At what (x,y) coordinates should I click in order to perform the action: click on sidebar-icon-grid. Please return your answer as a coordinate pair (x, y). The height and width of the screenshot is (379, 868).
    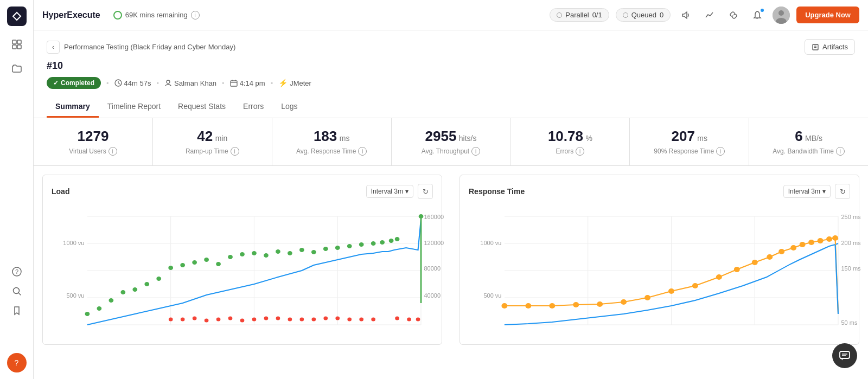
    Looking at the image, I should click on (17, 44).